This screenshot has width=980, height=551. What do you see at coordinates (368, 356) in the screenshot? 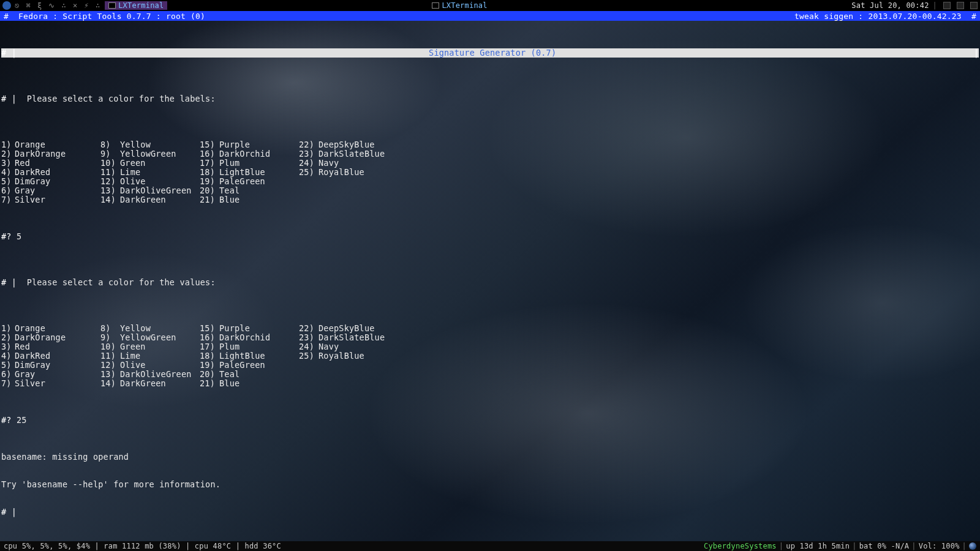
I see `opt-name: RoyalBlue` at bounding box center [368, 356].